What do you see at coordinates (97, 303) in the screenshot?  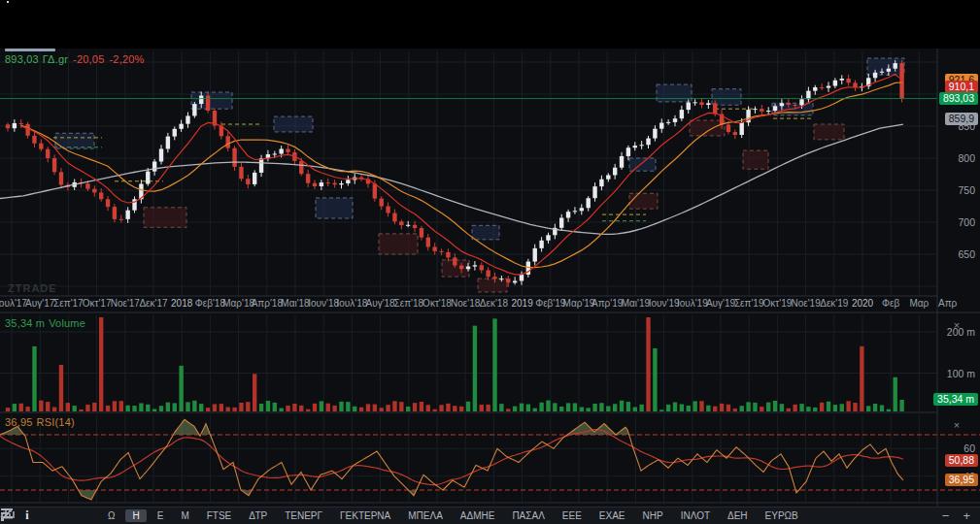 I see `x-axis-label: Οκτ'17` at bounding box center [97, 303].